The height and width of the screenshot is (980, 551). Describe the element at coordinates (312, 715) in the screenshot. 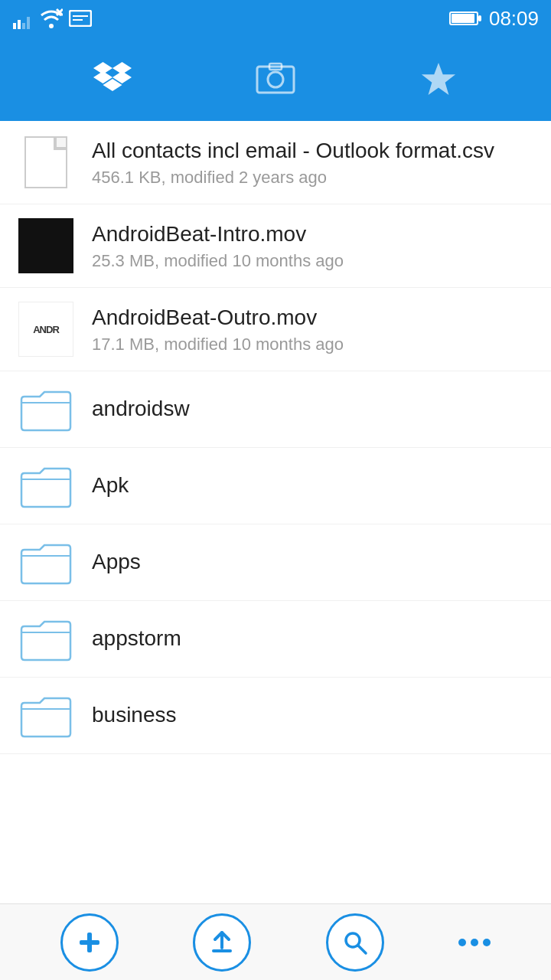

I see `file-name: business` at that location.